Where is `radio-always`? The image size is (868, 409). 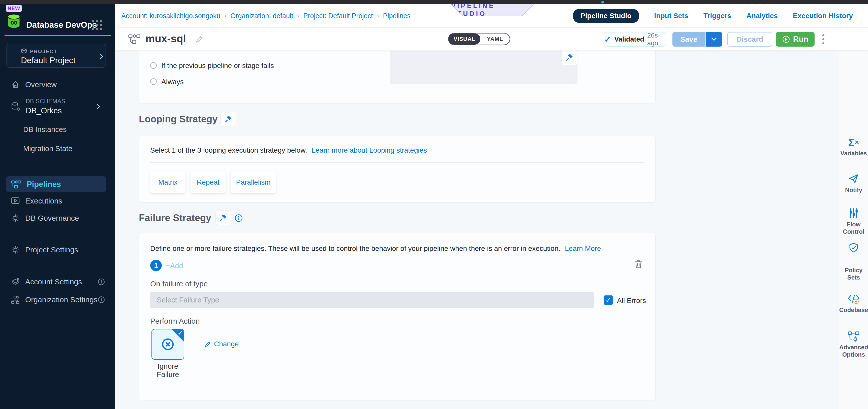
radio-always is located at coordinates (154, 81).